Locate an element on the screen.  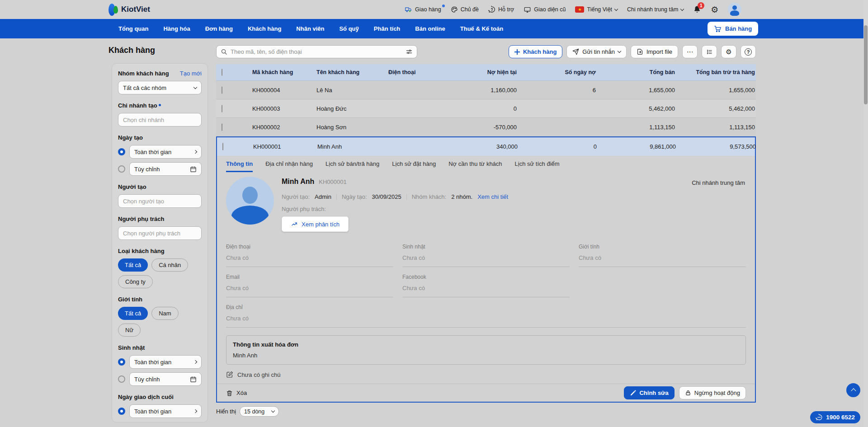
birthday-alltime-radio is located at coordinates (122, 362).